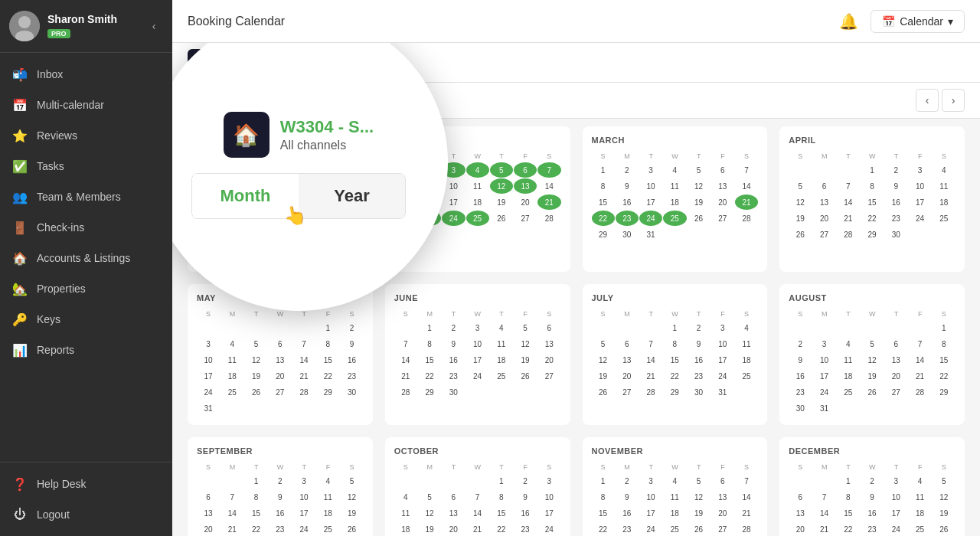 The width and height of the screenshot is (980, 536). What do you see at coordinates (232, 392) in the screenshot?
I see `cal-day: 25` at bounding box center [232, 392].